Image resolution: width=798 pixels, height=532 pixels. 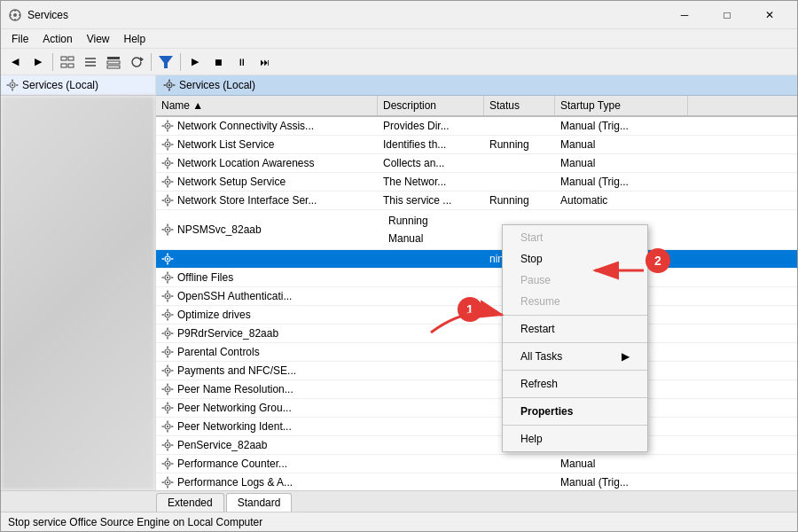 What do you see at coordinates (575, 301) in the screenshot?
I see `ctx-resume: Resume` at bounding box center [575, 301].